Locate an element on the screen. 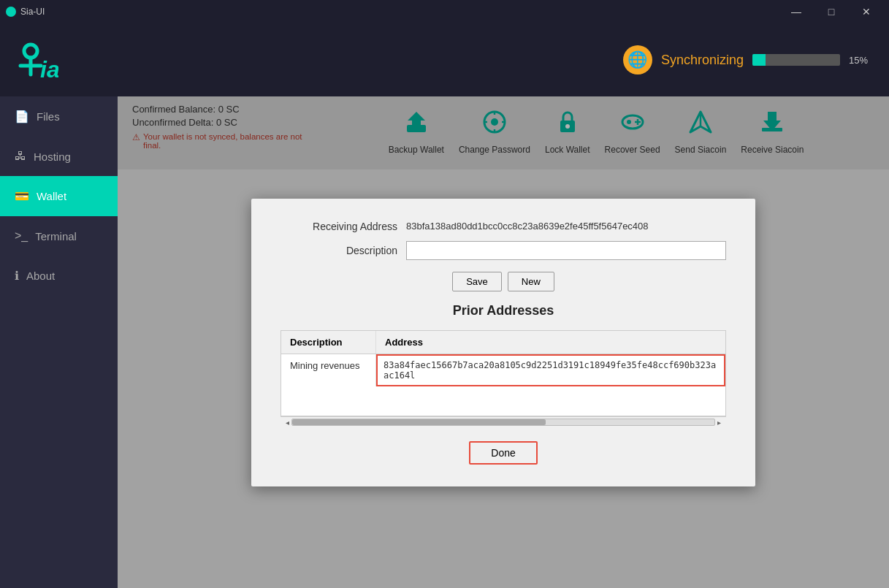  sidebar-item-terminal: >_ Terminal is located at coordinates (58, 236).